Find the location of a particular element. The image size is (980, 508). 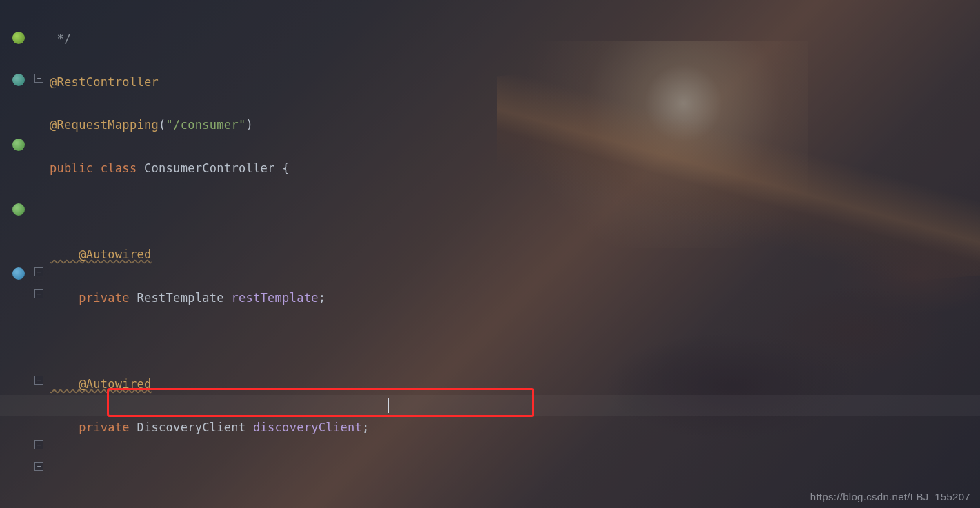

fold-column: −−−−−− is located at coordinates (41, 254).